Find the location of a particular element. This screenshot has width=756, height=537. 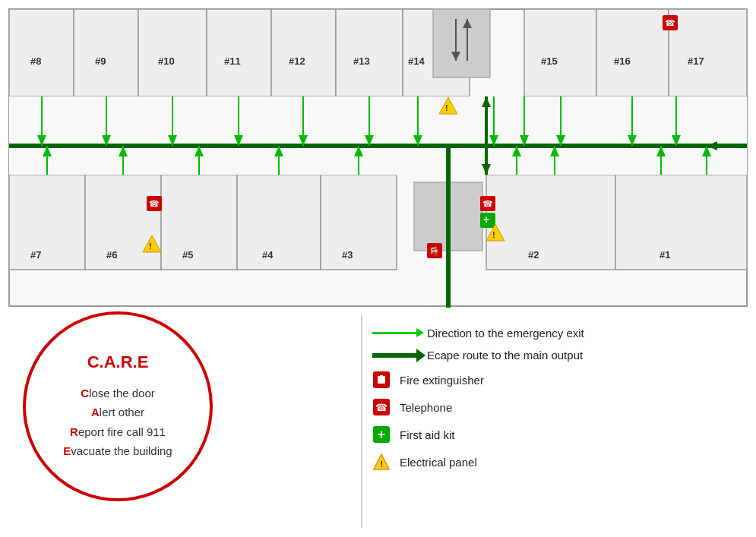

room-label-1: #1 is located at coordinates (665, 255).